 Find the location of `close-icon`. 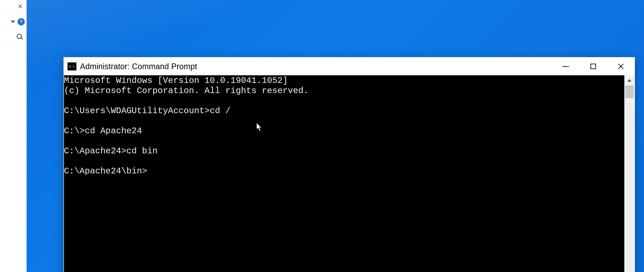

close-icon is located at coordinates (621, 66).